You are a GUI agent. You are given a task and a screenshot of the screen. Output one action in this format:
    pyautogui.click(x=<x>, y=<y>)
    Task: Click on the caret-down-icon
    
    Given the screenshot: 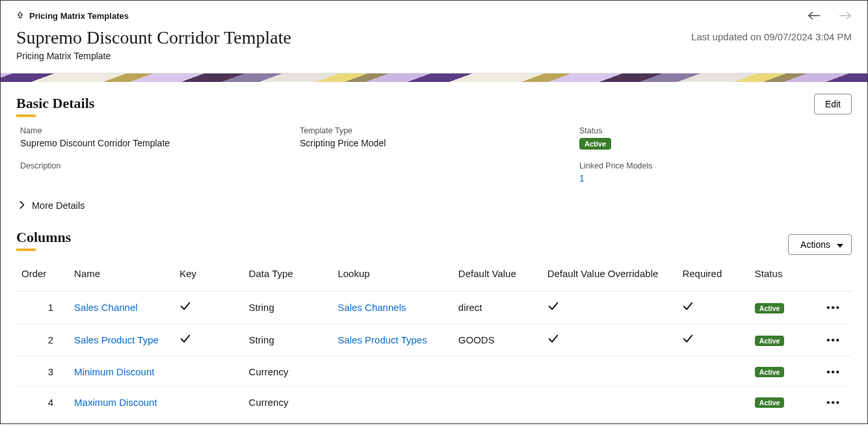 What is the action you would take?
    pyautogui.click(x=840, y=245)
    